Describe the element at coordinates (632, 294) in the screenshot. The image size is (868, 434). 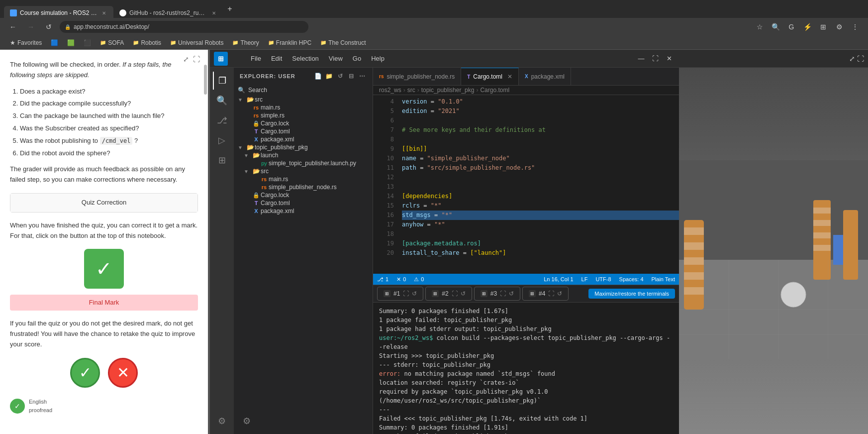
I see `maximize-terminals-button: Maximize/restore the terminals` at that location.